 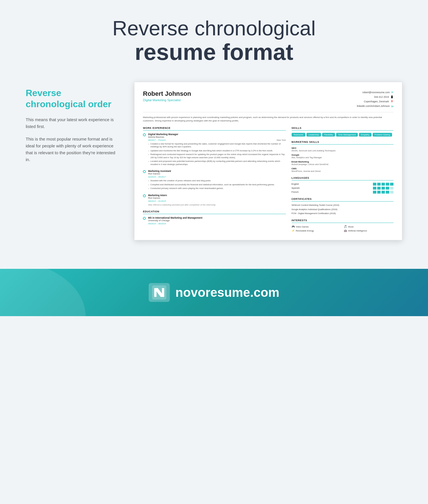 What do you see at coordinates (369, 227) in the screenshot?
I see `interest-music: 🎵 Music` at bounding box center [369, 227].